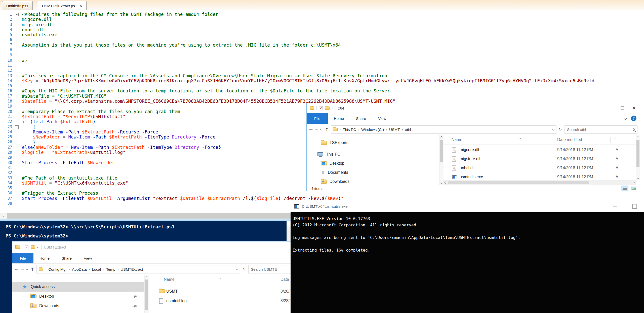 The height and width of the screenshot is (313, 644). I want to click on breadcrumb-segment: Config Mgr, so click(57, 269).